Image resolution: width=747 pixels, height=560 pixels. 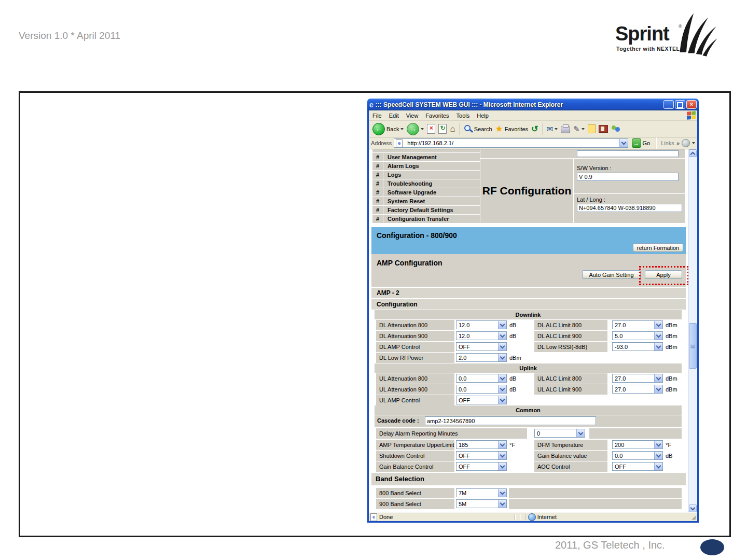 What do you see at coordinates (591, 129) in the screenshot?
I see `notes-button` at bounding box center [591, 129].